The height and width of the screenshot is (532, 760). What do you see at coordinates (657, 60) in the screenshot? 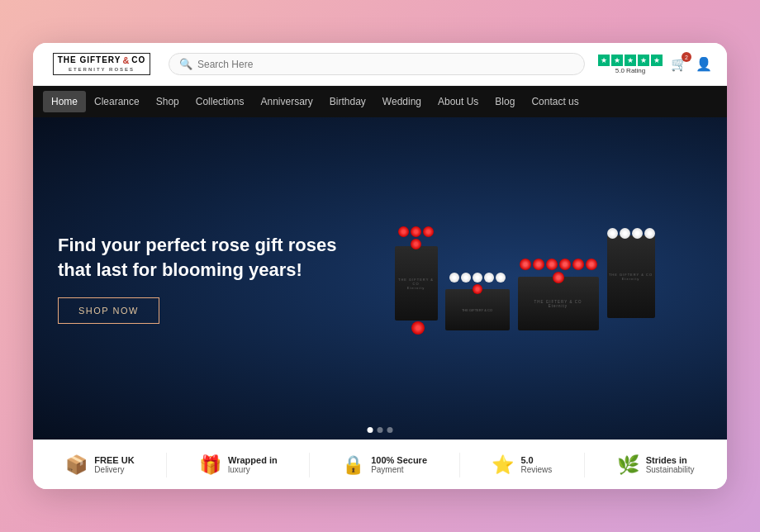
I see `star-5: ★` at bounding box center [657, 60].